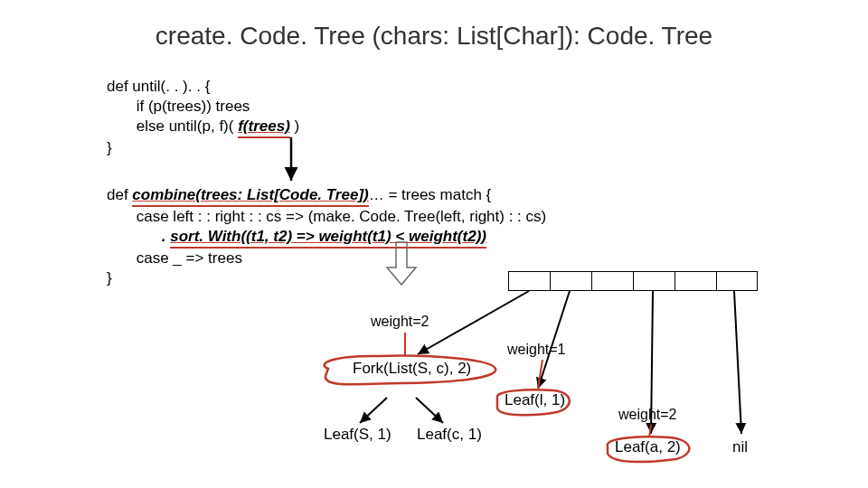 The image size is (868, 488). Describe the element at coordinates (400, 322) in the screenshot. I see `weight-label-fork: weight=2` at that location.